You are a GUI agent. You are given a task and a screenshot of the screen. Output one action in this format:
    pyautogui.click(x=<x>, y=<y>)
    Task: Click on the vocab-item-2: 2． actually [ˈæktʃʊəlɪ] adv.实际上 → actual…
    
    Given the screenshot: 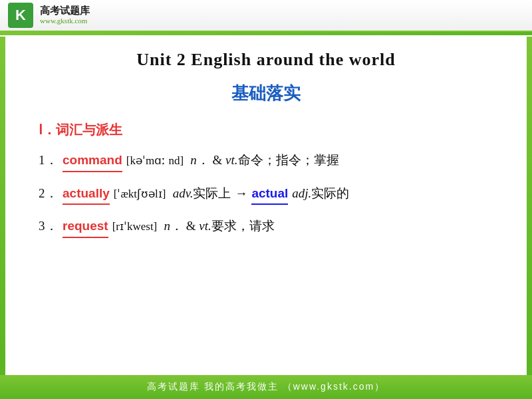 What is the action you would take?
    pyautogui.click(x=266, y=195)
    